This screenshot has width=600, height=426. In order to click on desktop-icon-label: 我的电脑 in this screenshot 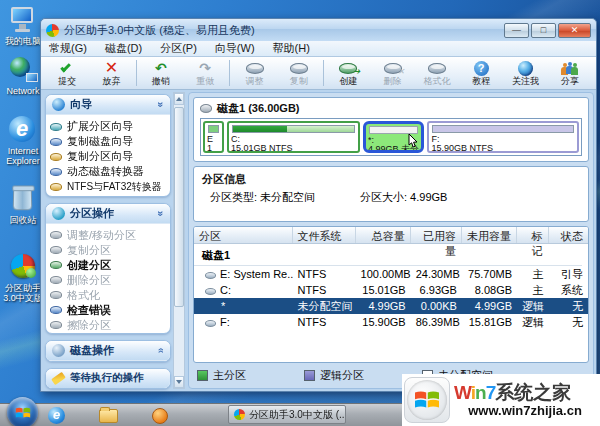, I will do `click(23, 41)`.